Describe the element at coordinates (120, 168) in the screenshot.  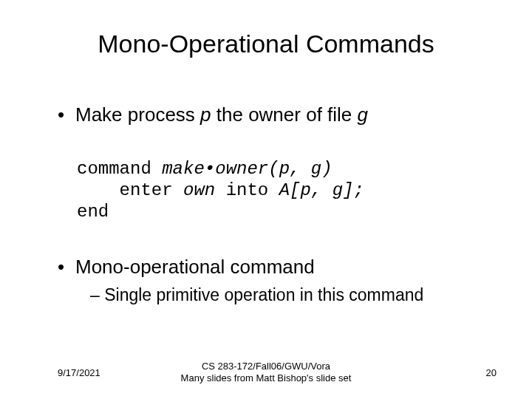
I see `code-kw: command` at that location.